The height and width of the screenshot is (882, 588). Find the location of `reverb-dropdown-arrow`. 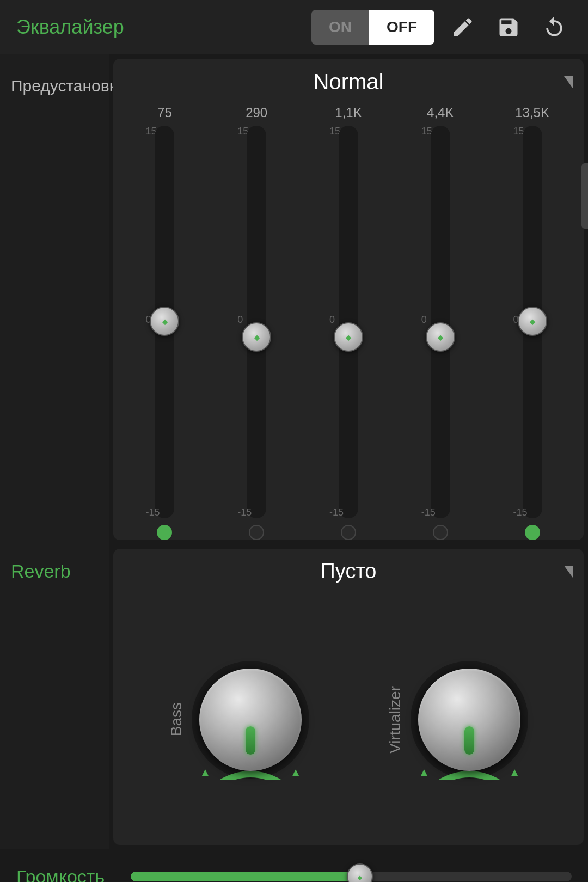

reverb-dropdown-arrow is located at coordinates (568, 572).